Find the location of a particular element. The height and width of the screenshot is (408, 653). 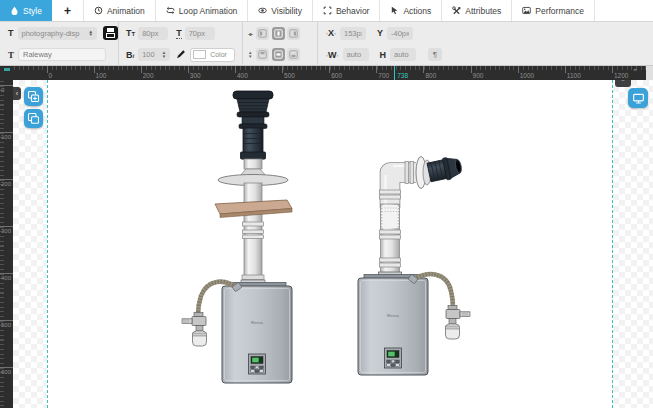

image-water-heater-horizontal-vent: Rinnai is located at coordinates (416, 264).